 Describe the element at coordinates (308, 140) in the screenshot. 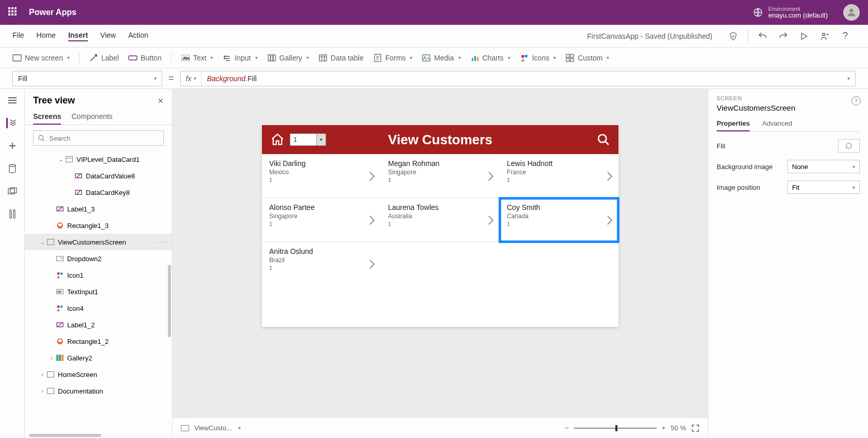

I see `vip-dropdown: 1 ▼` at that location.